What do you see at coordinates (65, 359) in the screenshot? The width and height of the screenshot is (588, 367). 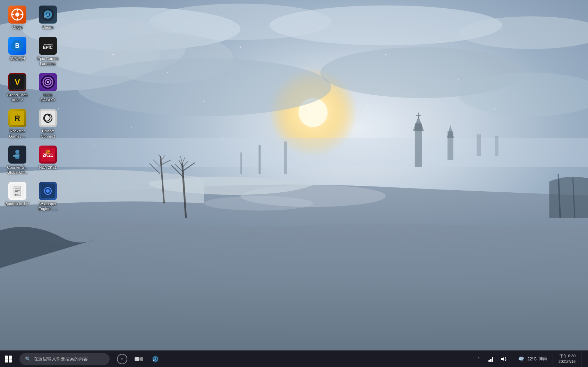 I see `taskbar-search: 🔍 在这里输入你要搜索的内容` at bounding box center [65, 359].